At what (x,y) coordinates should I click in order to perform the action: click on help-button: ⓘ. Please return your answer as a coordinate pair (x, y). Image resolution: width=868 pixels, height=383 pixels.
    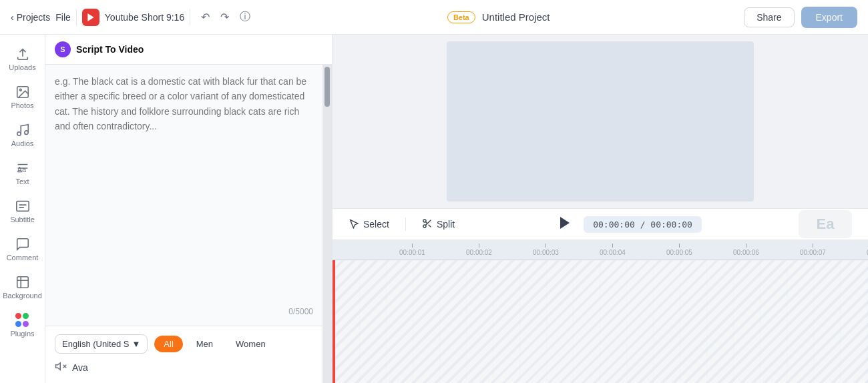
    Looking at the image, I should click on (245, 17).